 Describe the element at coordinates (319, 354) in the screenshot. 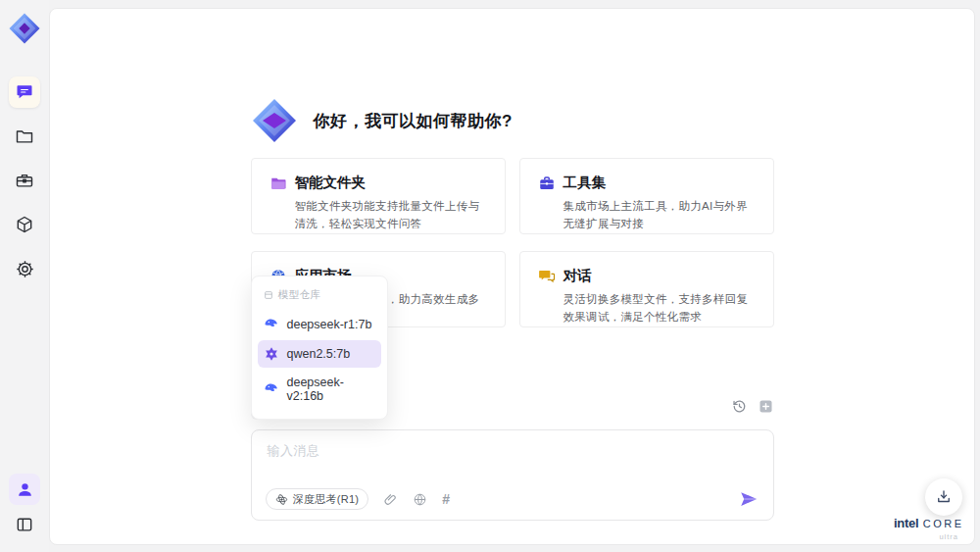

I see `model-option-qwen: qwen2.5:7b` at that location.